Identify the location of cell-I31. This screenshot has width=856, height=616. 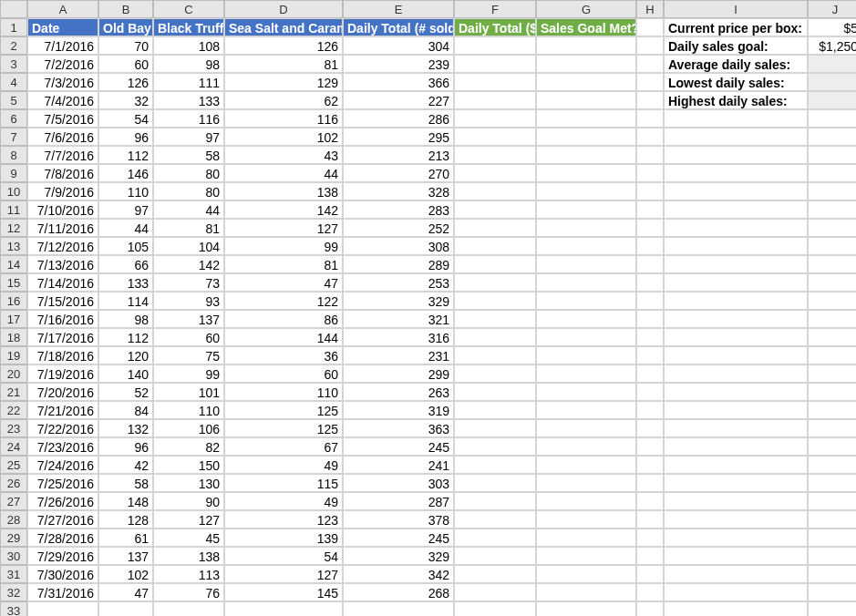
(736, 574).